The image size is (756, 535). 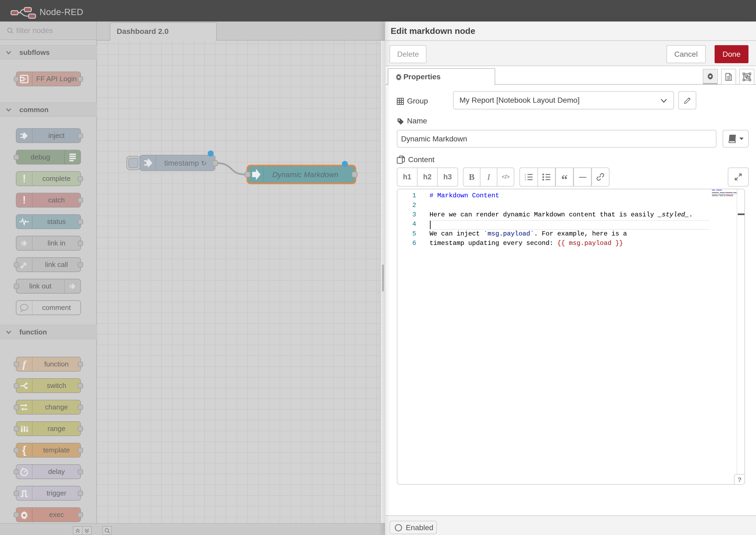 I want to click on svg-text: 3, so click(x=525, y=180).